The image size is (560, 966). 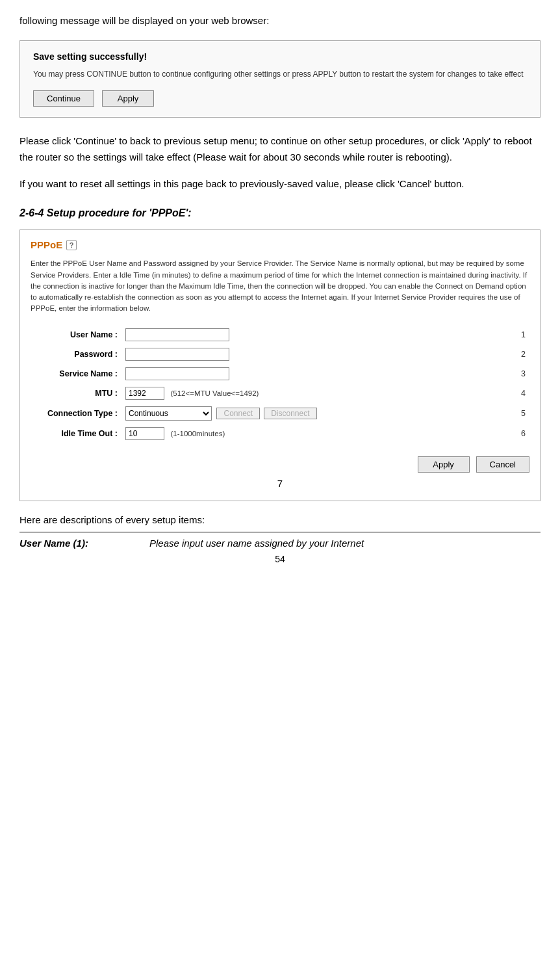 What do you see at coordinates (128, 99) in the screenshot?
I see `apply-button-top: Apply` at bounding box center [128, 99].